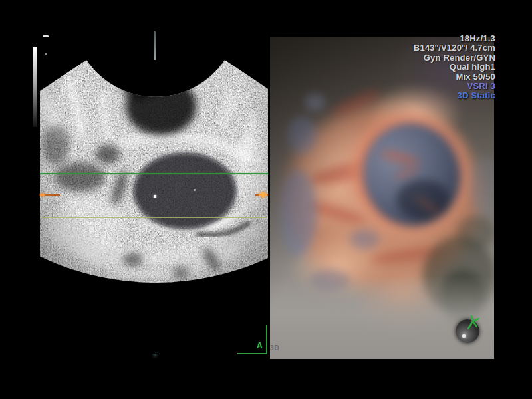 The width and height of the screenshot is (532, 399). What do you see at coordinates (464, 336) in the screenshot?
I see `orientation-ball-highlight` at bounding box center [464, 336].